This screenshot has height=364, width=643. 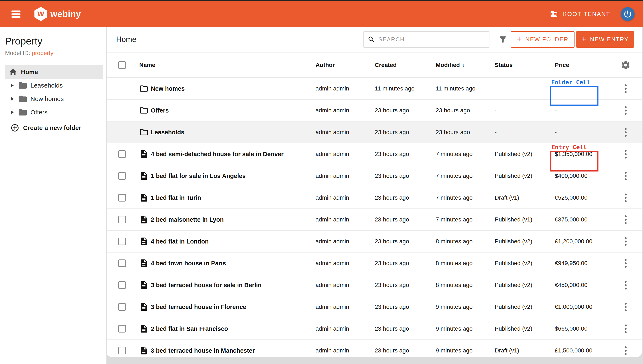 I want to click on row-status-badge: Published (v1), so click(x=525, y=220).